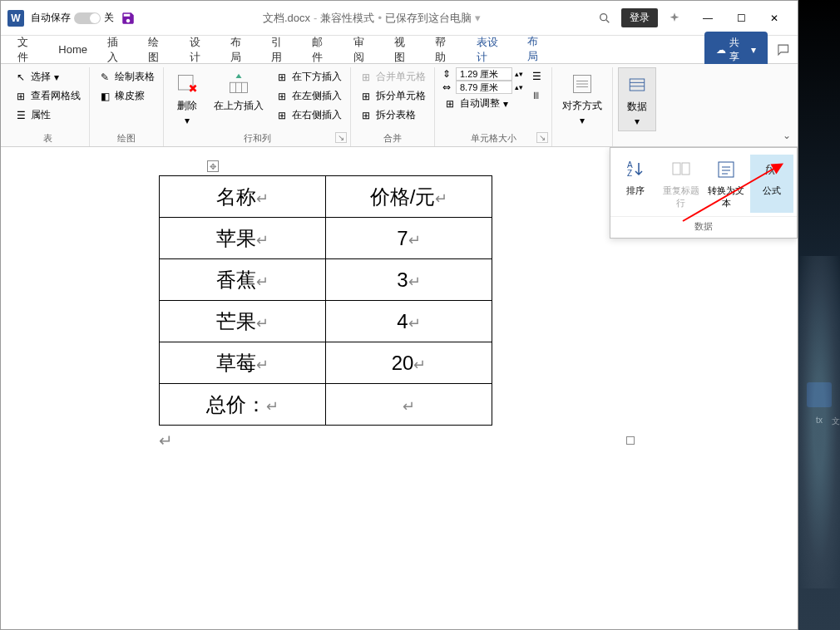 The width and height of the screenshot is (840, 630). What do you see at coordinates (409, 197) in the screenshot?
I see `table-cell: 价格/元↵` at bounding box center [409, 197].